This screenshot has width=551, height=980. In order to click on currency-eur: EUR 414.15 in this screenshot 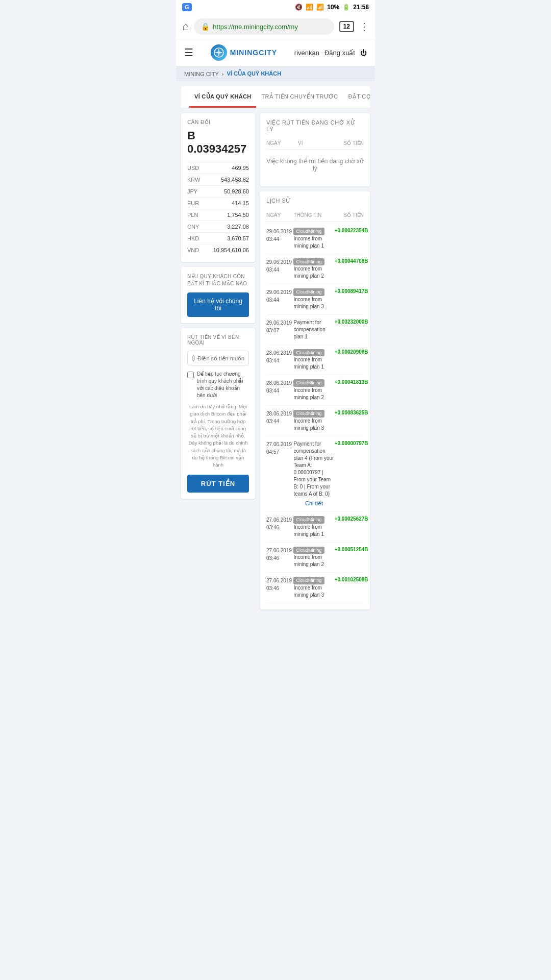, I will do `click(218, 203)`.